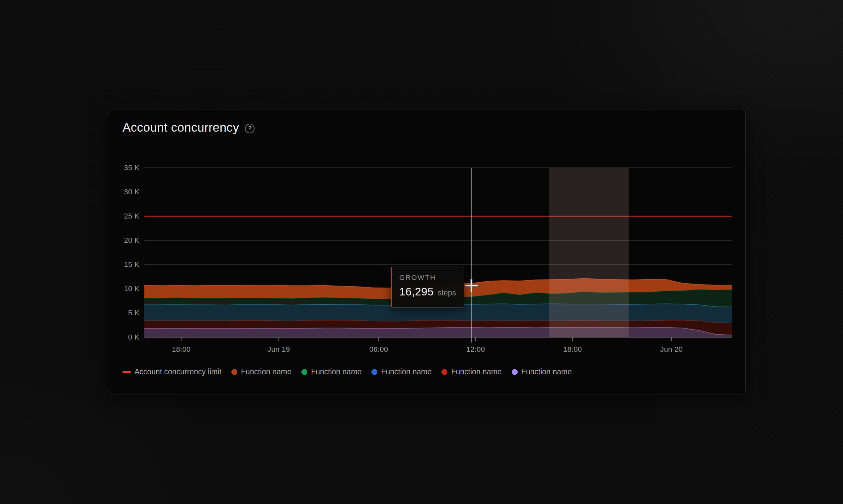 This screenshot has width=843, height=504. I want to click on legend-item-function-3: Function name, so click(401, 372).